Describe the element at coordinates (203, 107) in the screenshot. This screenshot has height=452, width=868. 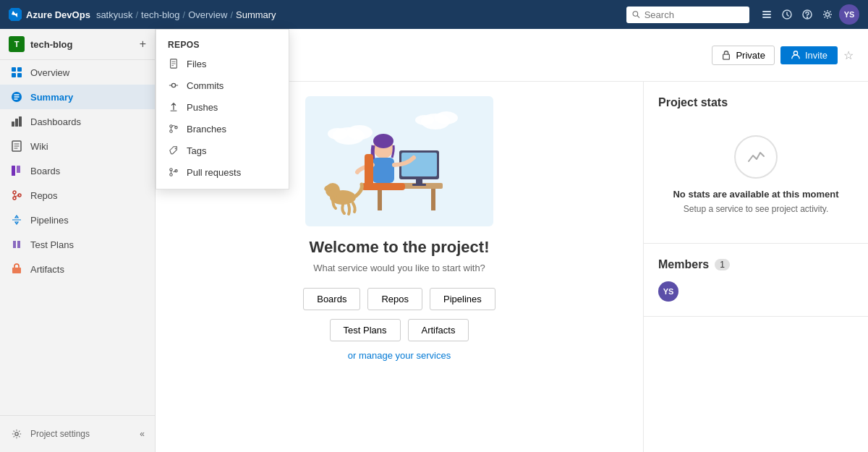
I see `repos-pushes-label: Pushes` at that location.